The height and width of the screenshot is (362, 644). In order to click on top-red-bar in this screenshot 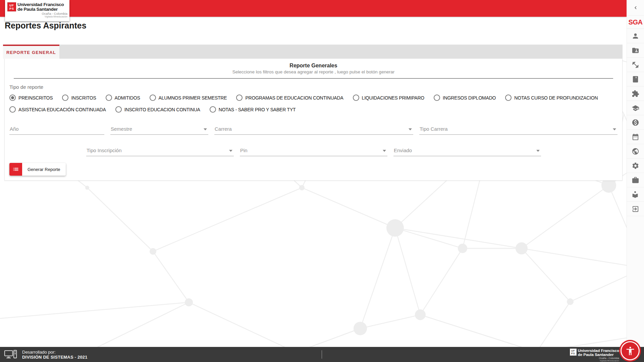, I will do `click(313, 8)`.